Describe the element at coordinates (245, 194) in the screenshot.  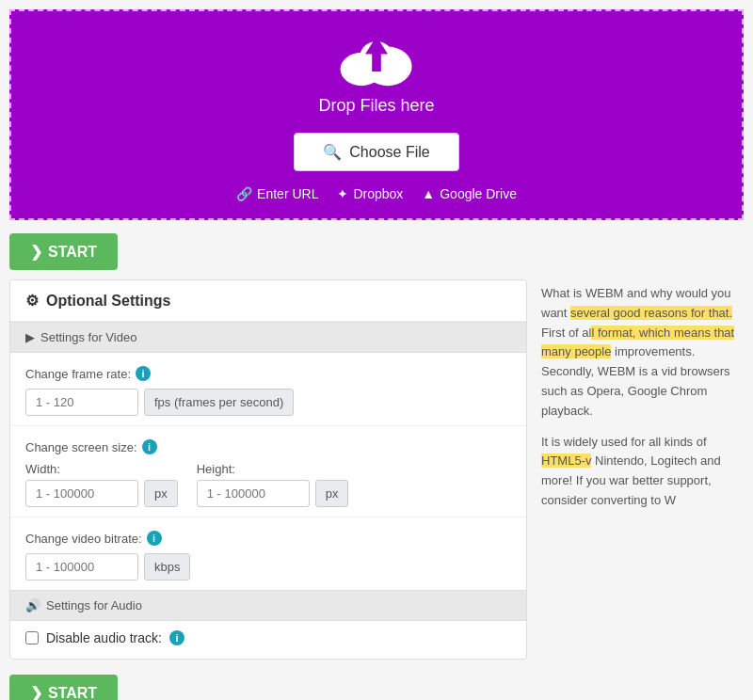
I see `link-icon: 🔗` at that location.